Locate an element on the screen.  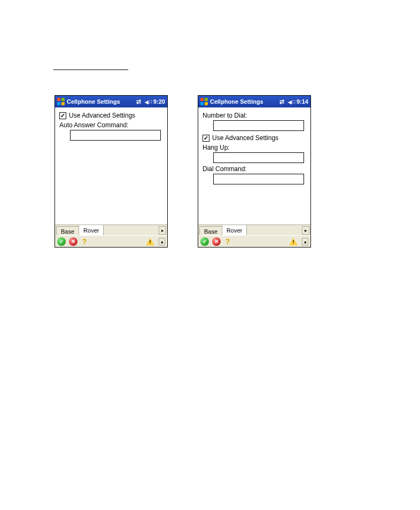
hang-up-label: Hang Up: is located at coordinates (254, 148).